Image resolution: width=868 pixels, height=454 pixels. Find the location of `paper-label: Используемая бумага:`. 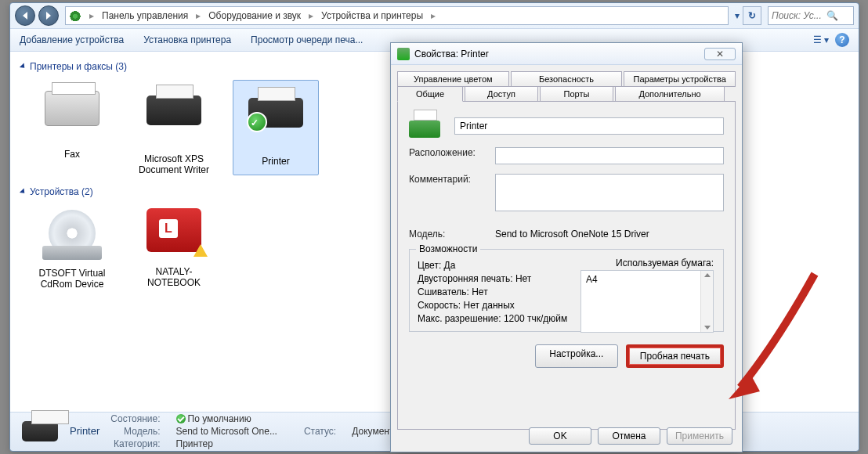

paper-label: Используемая бумага: is located at coordinates (664, 263).